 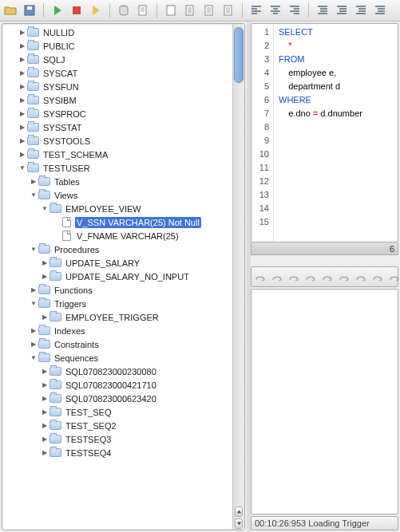 What do you see at coordinates (104, 209) in the screenshot?
I see `tree-label: EMPLOYEE_VIEW` at bounding box center [104, 209].